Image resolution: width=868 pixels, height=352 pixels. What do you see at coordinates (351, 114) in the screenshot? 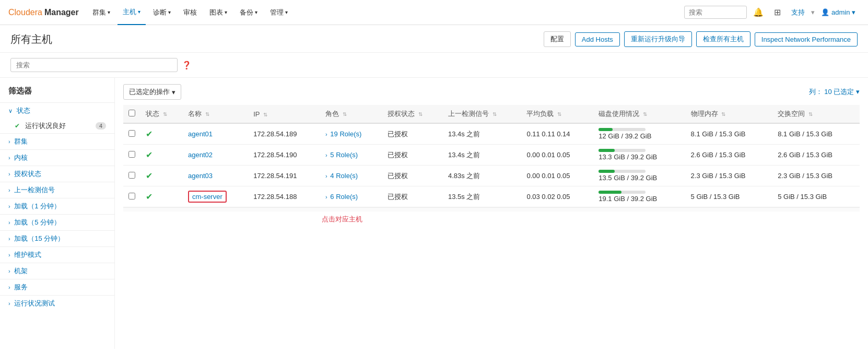
I see `col-header-roles: 角色 ⇅` at bounding box center [351, 114].